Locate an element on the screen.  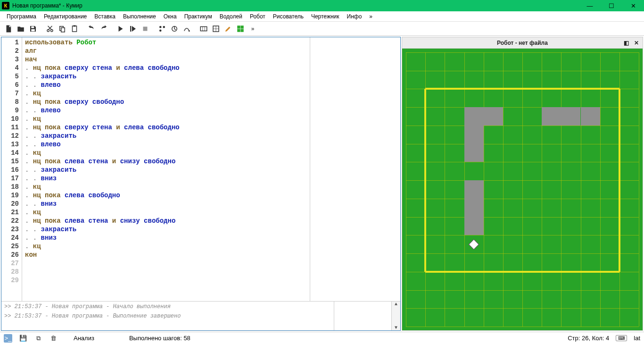
robot-close-icon: ✕ is located at coordinates (636, 43).